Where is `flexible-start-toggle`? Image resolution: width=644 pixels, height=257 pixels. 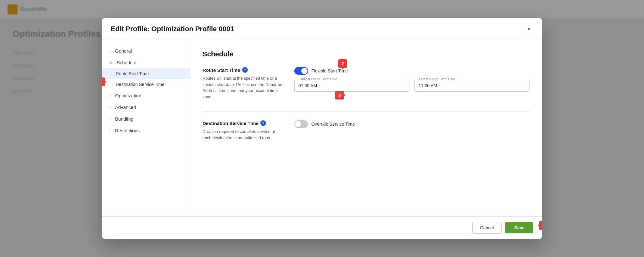 flexible-start-toggle is located at coordinates (301, 71).